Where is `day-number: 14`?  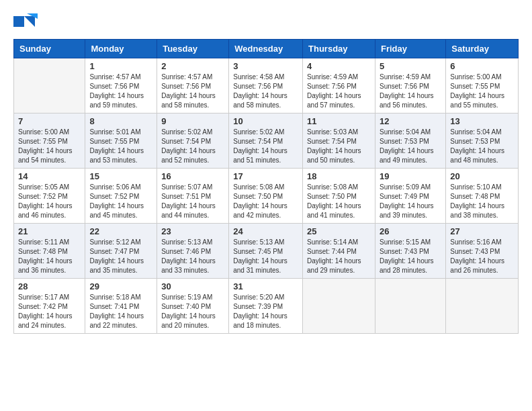
day-number: 14 is located at coordinates (50, 176).